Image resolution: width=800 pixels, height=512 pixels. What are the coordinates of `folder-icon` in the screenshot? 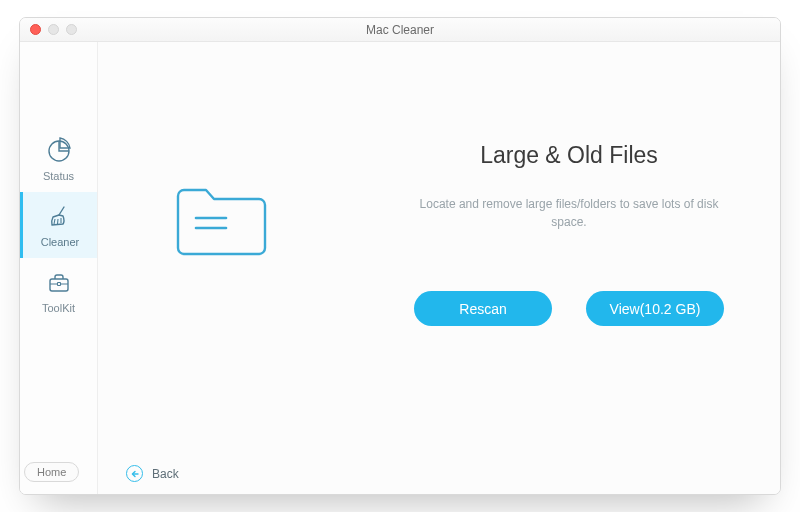 It's located at (222, 223).